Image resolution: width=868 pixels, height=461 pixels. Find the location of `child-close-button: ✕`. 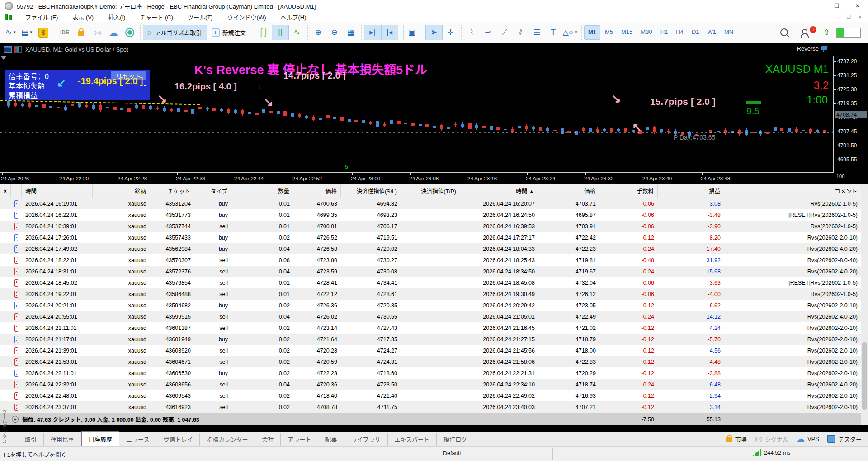

child-close-button: ✕ is located at coordinates (860, 17).